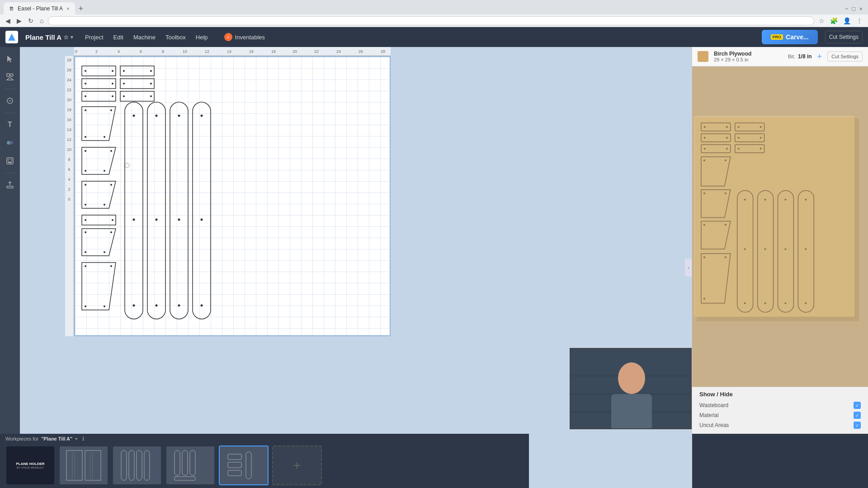 The width and height of the screenshot is (868, 488). I want to click on svg-text: 18, so click(69, 110).